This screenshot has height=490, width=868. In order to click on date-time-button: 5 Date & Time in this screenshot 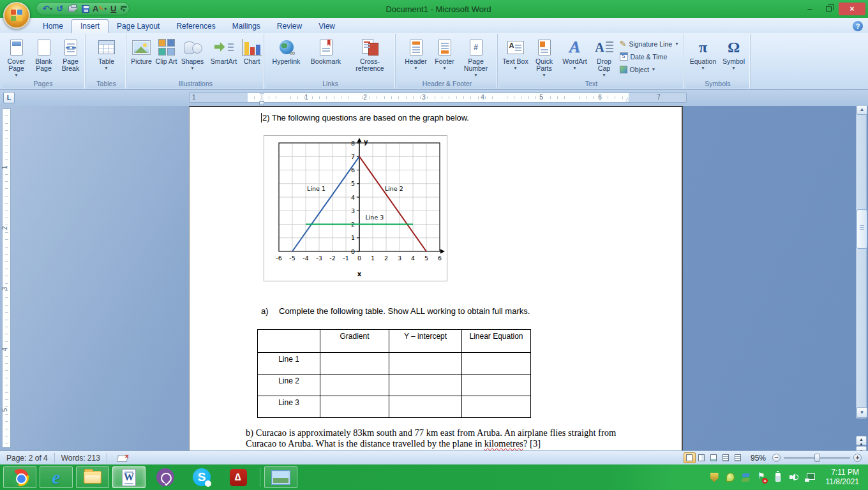, I will do `click(650, 56)`.